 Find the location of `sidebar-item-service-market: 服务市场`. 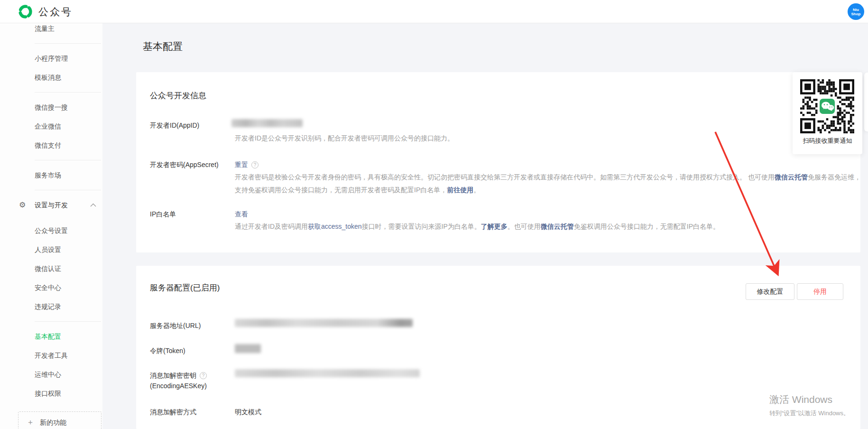

sidebar-item-service-market: 服务市场 is located at coordinates (51, 175).